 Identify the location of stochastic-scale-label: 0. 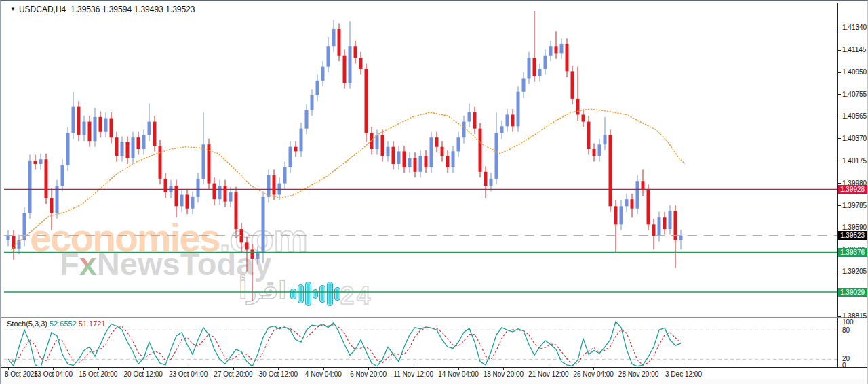
(844, 366).